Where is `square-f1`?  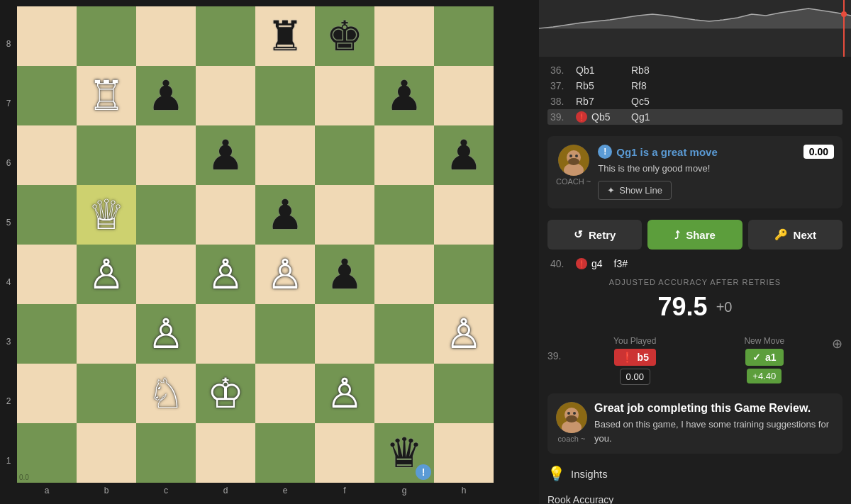 square-f1 is located at coordinates (345, 453).